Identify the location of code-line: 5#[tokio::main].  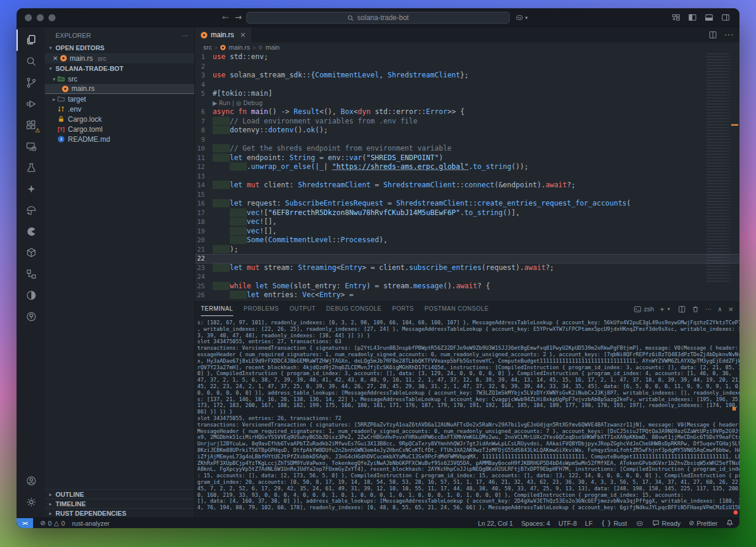
(467, 94).